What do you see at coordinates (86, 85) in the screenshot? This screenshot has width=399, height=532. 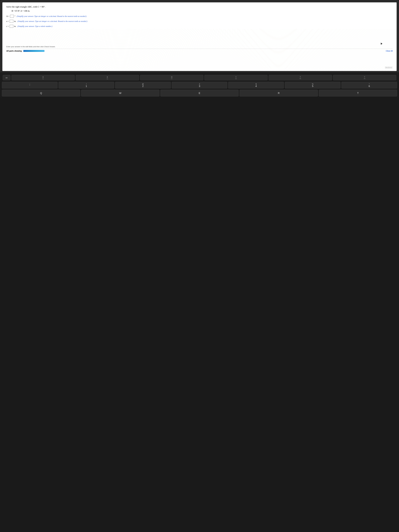 I see `1-key: ! 1` at bounding box center [86, 85].